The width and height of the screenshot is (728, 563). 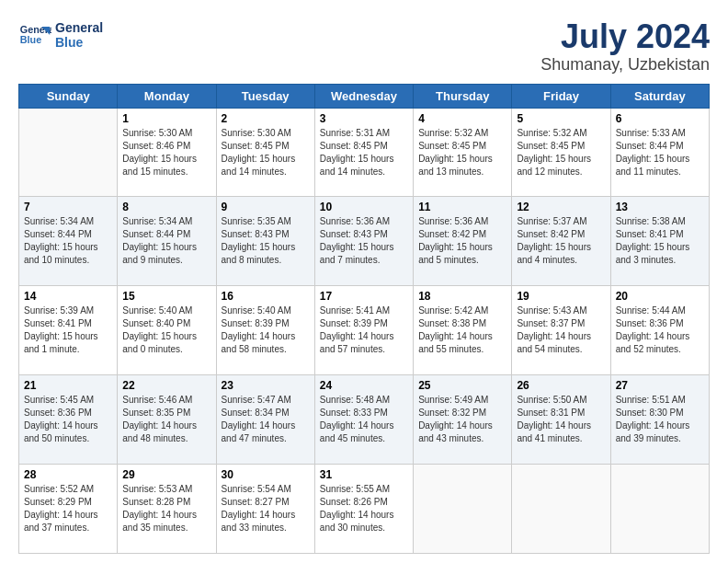 What do you see at coordinates (651, 399) in the screenshot?
I see `cell-line: Sunrise: 5:51 AM` at bounding box center [651, 399].